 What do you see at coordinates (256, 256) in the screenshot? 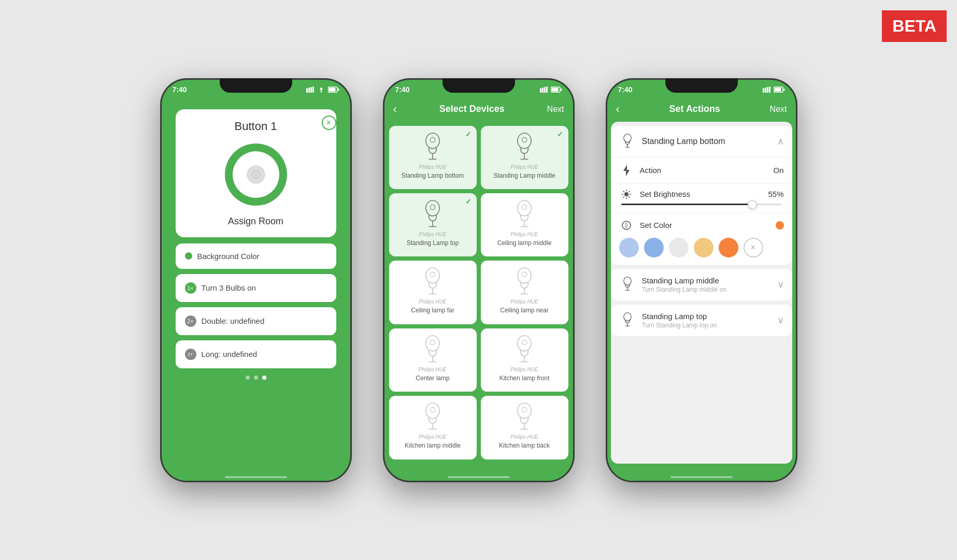
I see `background-color-card: Background Color` at bounding box center [256, 256].